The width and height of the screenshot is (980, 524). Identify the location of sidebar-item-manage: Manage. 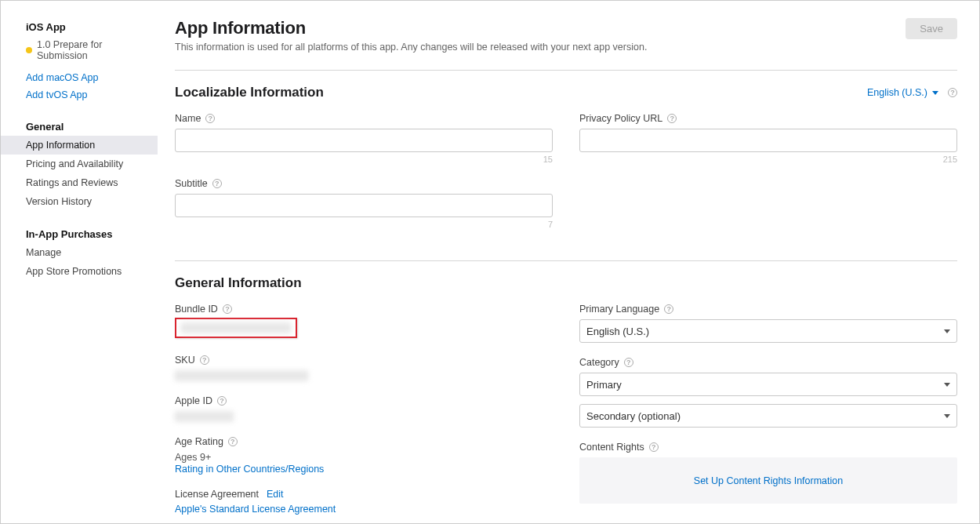
(79, 253).